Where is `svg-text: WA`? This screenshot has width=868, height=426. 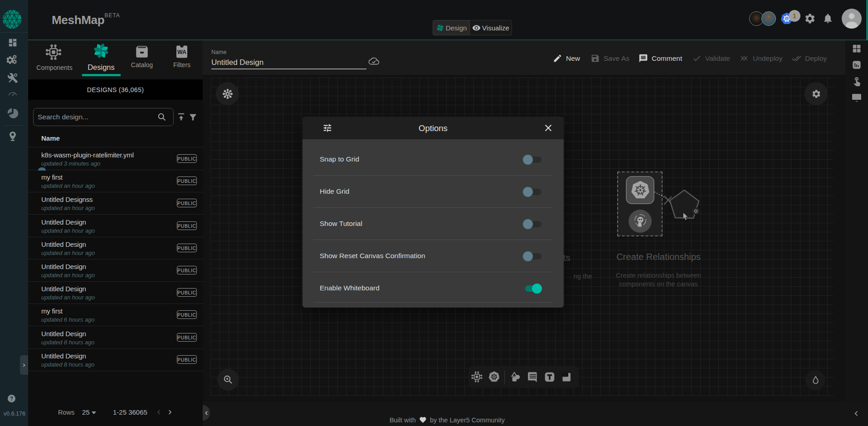 svg-text: WA is located at coordinates (182, 52).